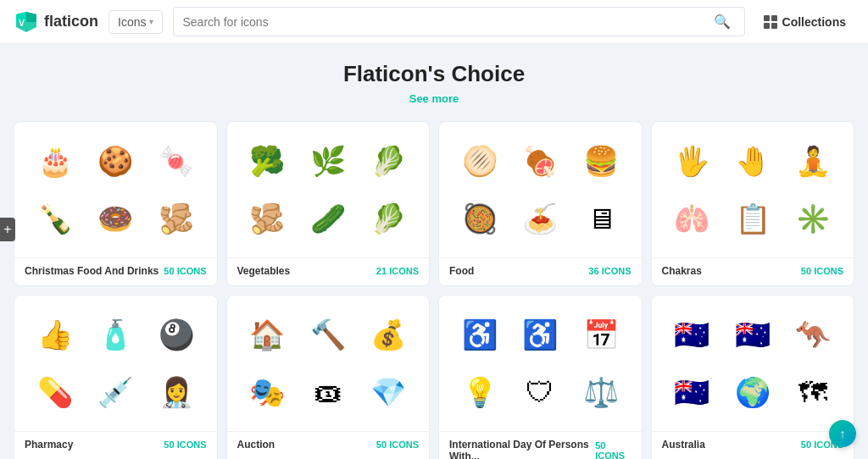 The height and width of the screenshot is (459, 868). What do you see at coordinates (55, 161) in the screenshot?
I see `icon-cell: 🎂` at bounding box center [55, 161].